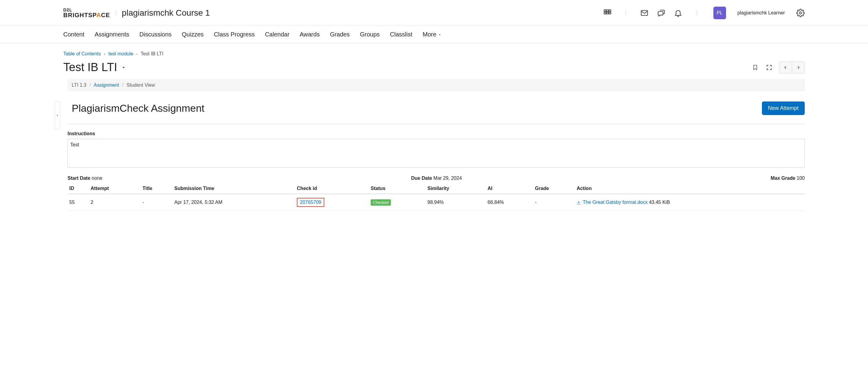 The width and height of the screenshot is (868, 380). What do you see at coordinates (613, 202) in the screenshot?
I see `download-file-link: The Great Gatsby format.docx` at bounding box center [613, 202].